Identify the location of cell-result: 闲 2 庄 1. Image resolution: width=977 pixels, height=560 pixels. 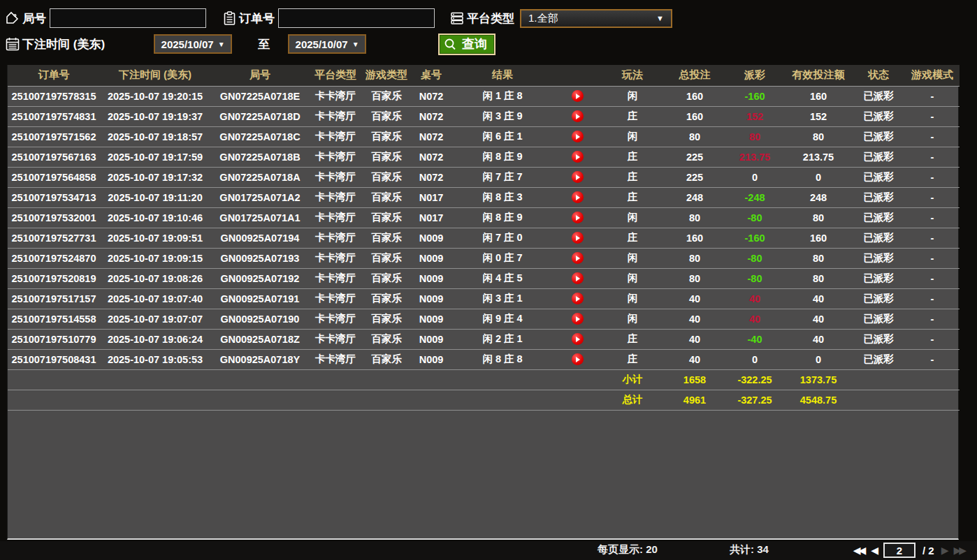
(502, 339).